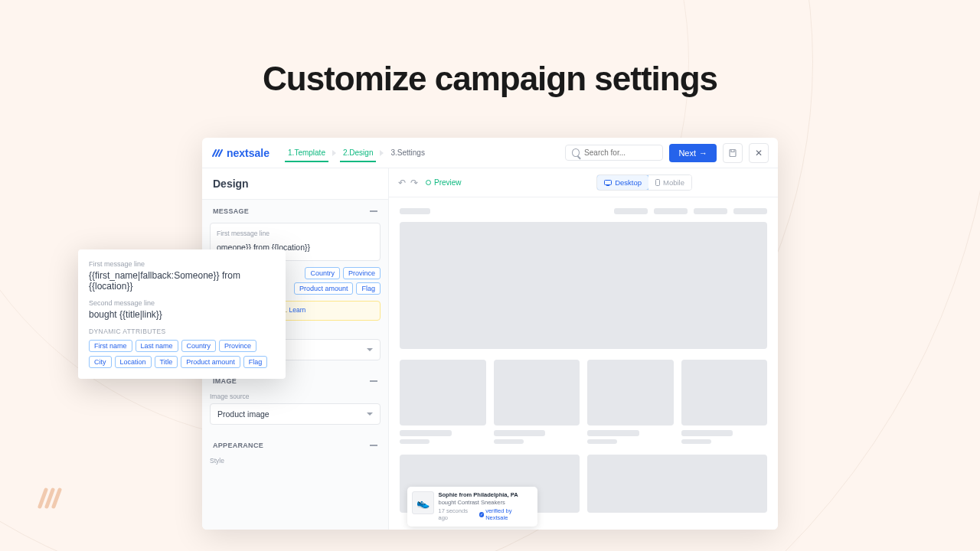 This screenshot has width=980, height=551. What do you see at coordinates (472, 507) in the screenshot?
I see `notification-preview: 👟 Sophie from Philadelphia, PA bought Co…` at bounding box center [472, 507].